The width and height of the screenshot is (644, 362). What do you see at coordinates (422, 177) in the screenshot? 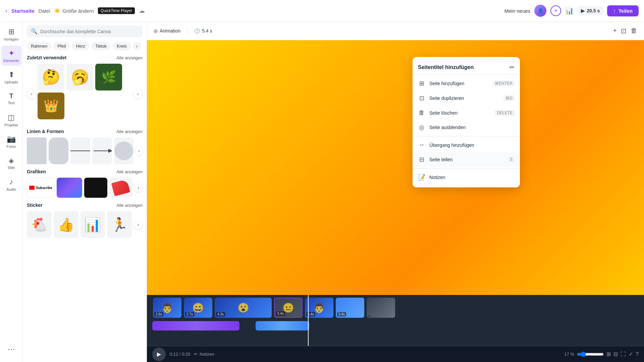
I see `notes-icon: 📝` at bounding box center [422, 177].